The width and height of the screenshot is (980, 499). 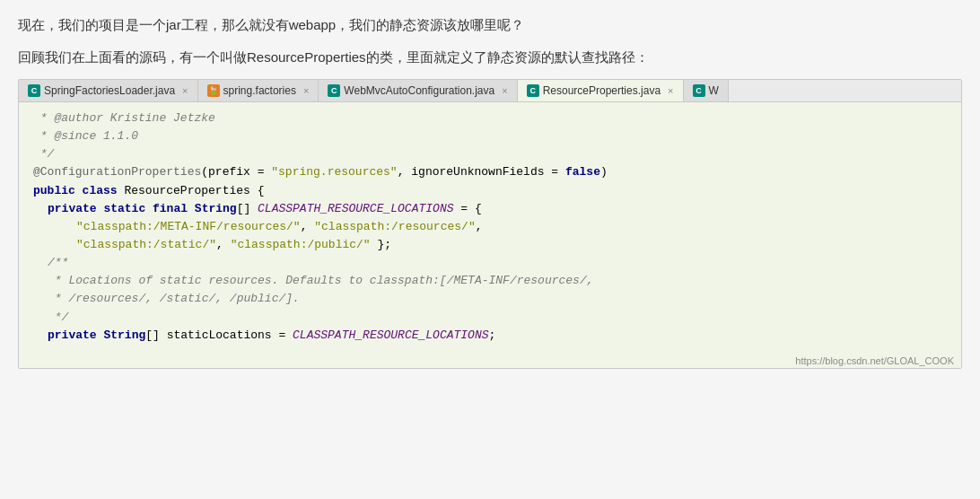 I want to click on watermark: https://blog.csdn.net/GLOAL_COOK, so click(x=490, y=360).